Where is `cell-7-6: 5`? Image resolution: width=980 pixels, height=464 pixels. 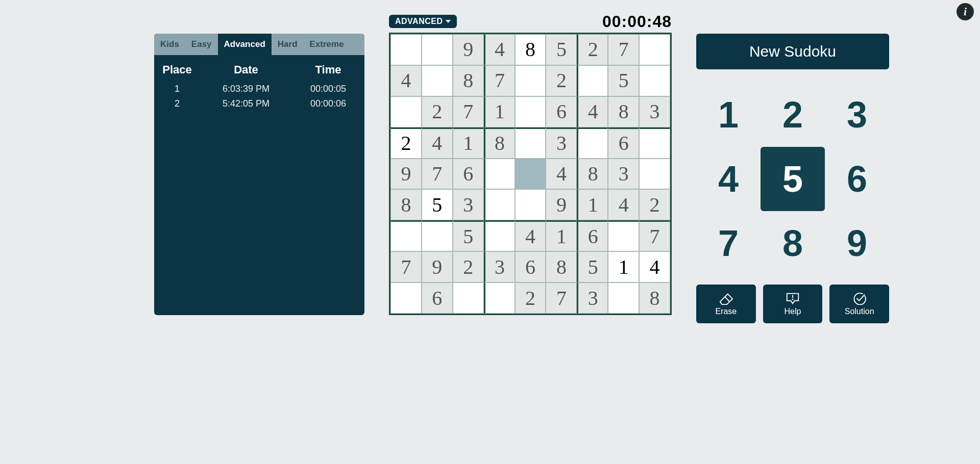 cell-7-6: 5 is located at coordinates (592, 267).